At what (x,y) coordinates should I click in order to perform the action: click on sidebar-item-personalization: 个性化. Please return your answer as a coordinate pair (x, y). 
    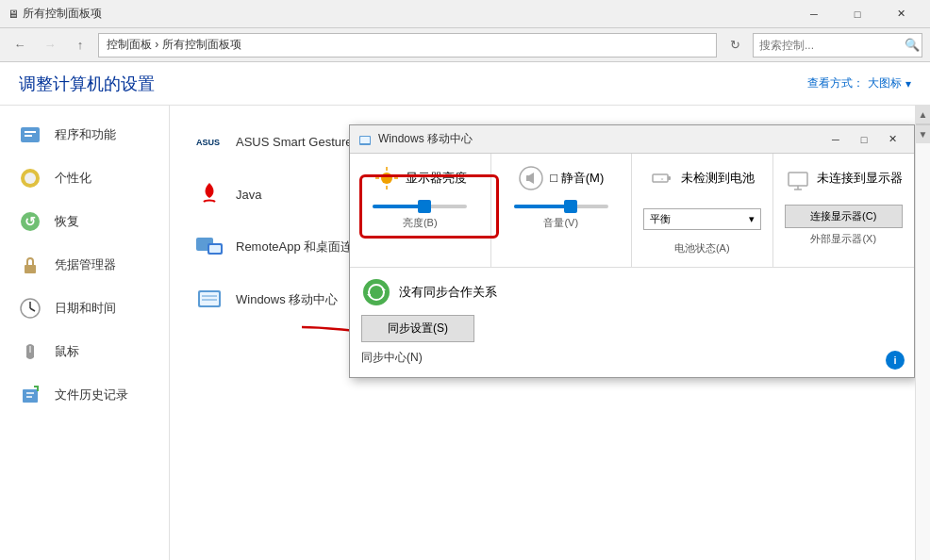
    Looking at the image, I should click on (85, 178).